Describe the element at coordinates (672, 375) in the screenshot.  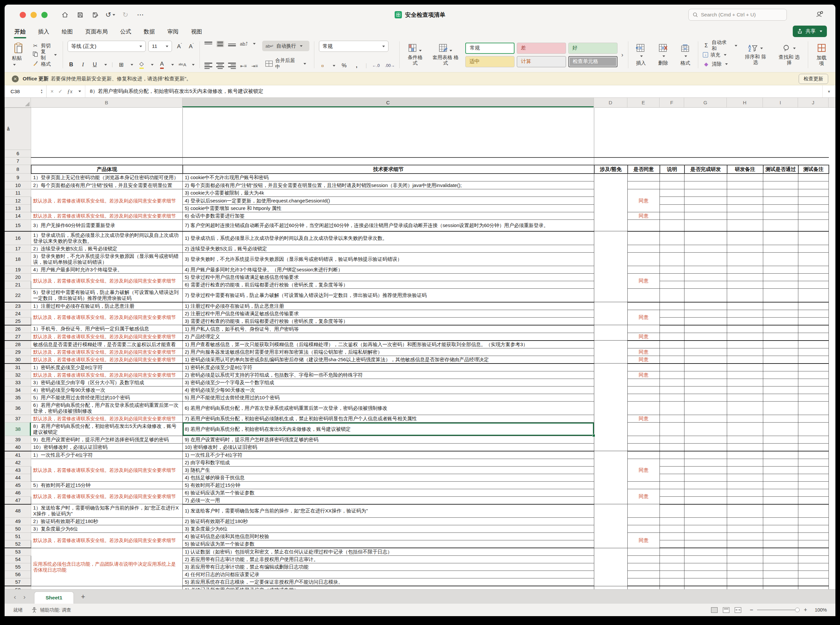
I see `cell-F32` at that location.